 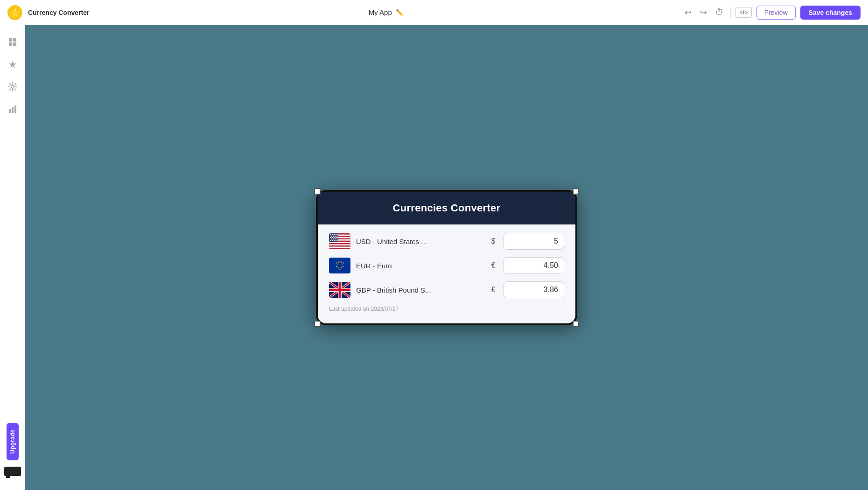 What do you see at coordinates (534, 266) in the screenshot?
I see `eur-input` at bounding box center [534, 266].